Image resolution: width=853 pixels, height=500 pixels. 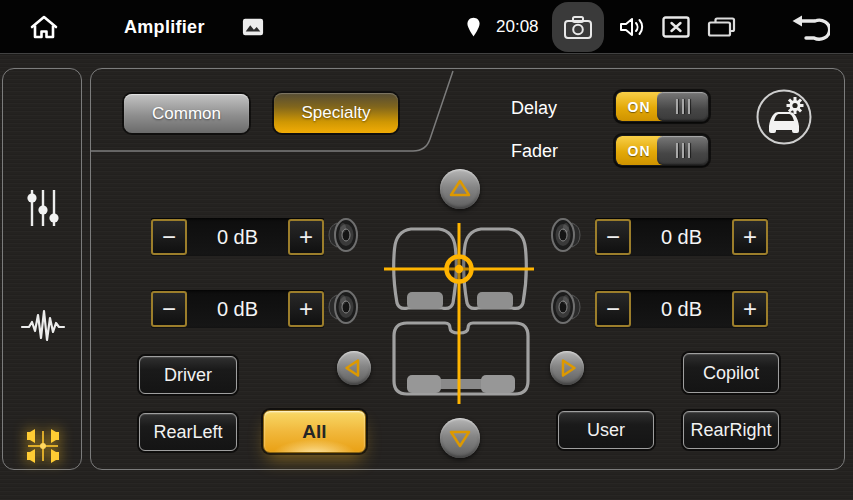 What do you see at coordinates (44, 27) in the screenshot?
I see `home-icon` at bounding box center [44, 27].